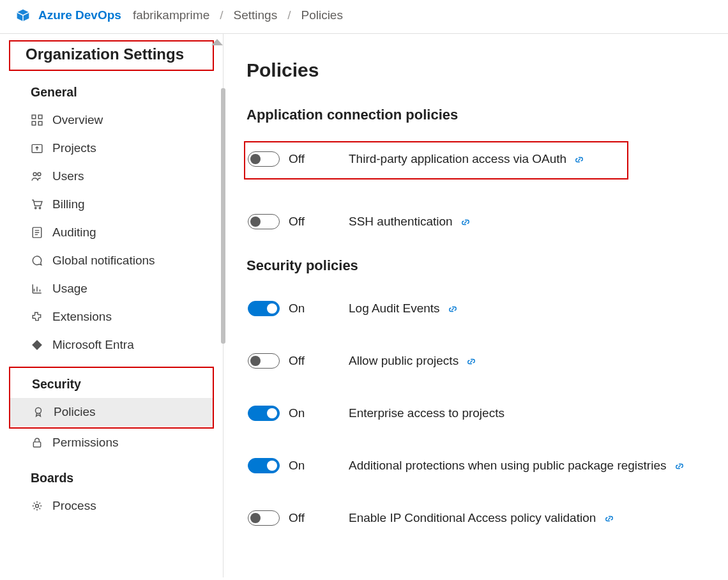 The width and height of the screenshot is (728, 580). I want to click on chart-icon, so click(37, 289).